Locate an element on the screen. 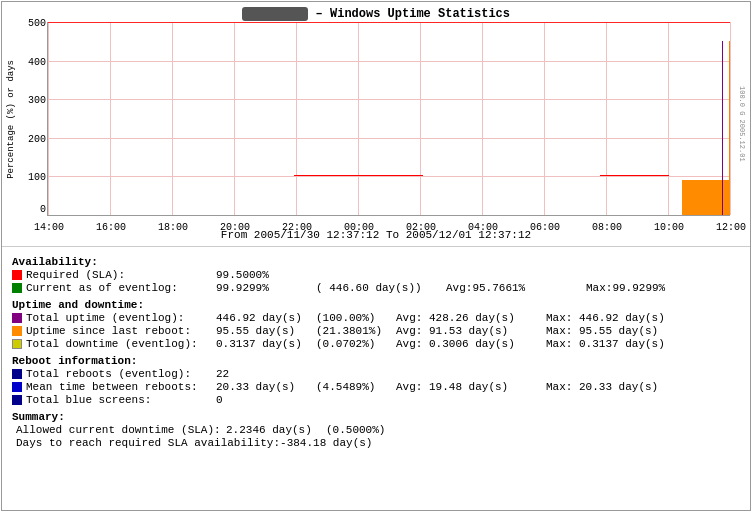 This screenshot has height=512, width=752. days-label: Days to reach required SLA availability: is located at coordinates (148, 443).